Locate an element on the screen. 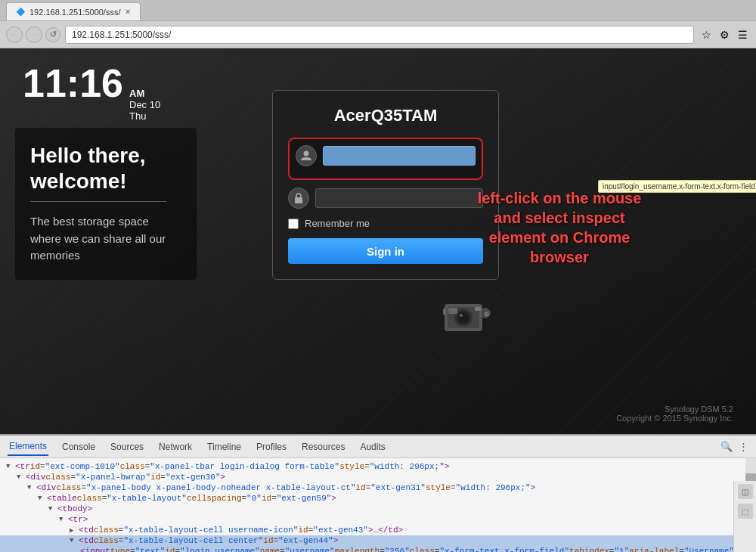 This screenshot has height=552, width=756. devtools-tab-audits: Audits is located at coordinates (372, 447).